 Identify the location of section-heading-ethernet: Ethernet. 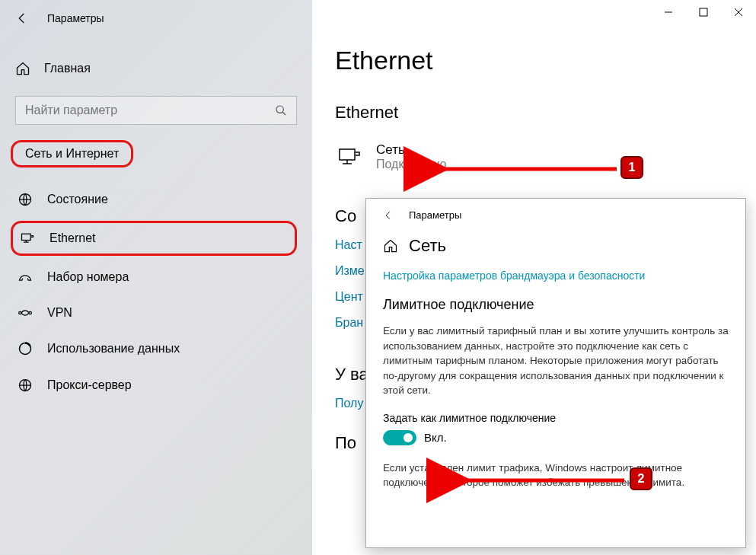
(534, 113).